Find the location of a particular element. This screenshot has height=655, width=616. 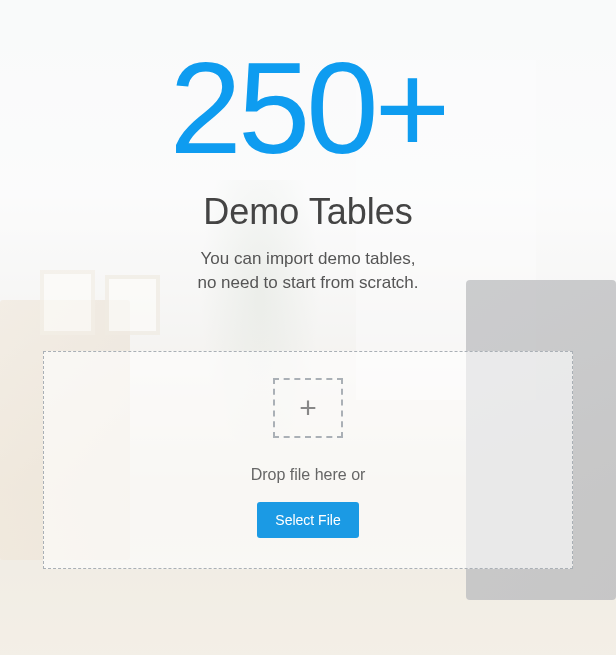

plus-icon: + is located at coordinates (308, 408).